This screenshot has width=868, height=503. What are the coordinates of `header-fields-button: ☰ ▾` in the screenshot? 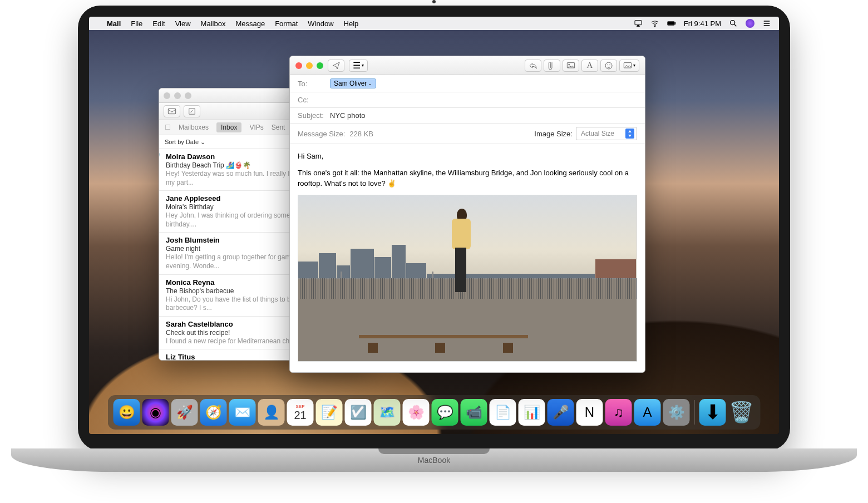 It's located at (358, 66).